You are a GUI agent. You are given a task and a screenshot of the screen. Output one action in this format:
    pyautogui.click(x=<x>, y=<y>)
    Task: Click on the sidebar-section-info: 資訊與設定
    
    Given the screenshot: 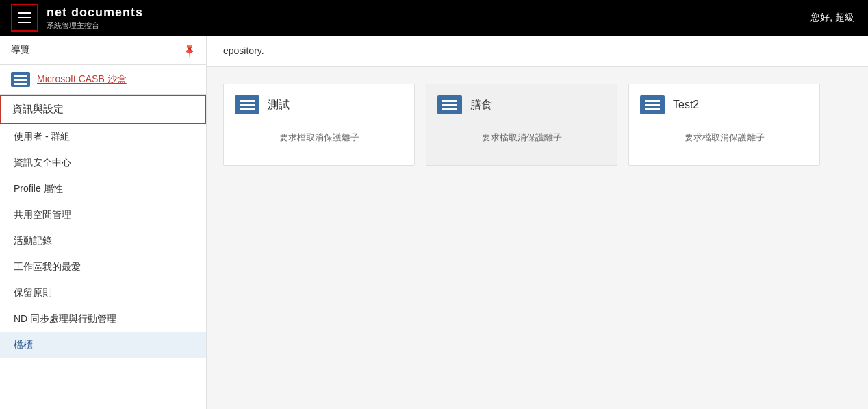 What is the action you would take?
    pyautogui.click(x=103, y=110)
    